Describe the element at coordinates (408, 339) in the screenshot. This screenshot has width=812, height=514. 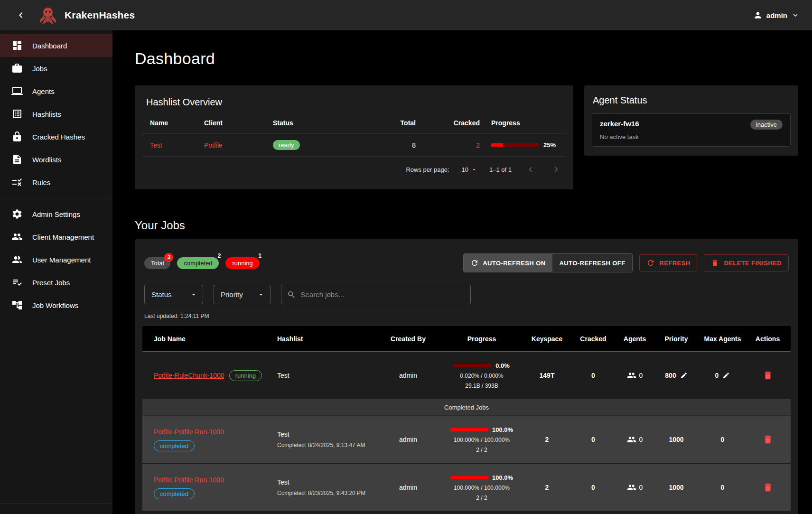
I see `column-header-created-by: Created By` at that location.